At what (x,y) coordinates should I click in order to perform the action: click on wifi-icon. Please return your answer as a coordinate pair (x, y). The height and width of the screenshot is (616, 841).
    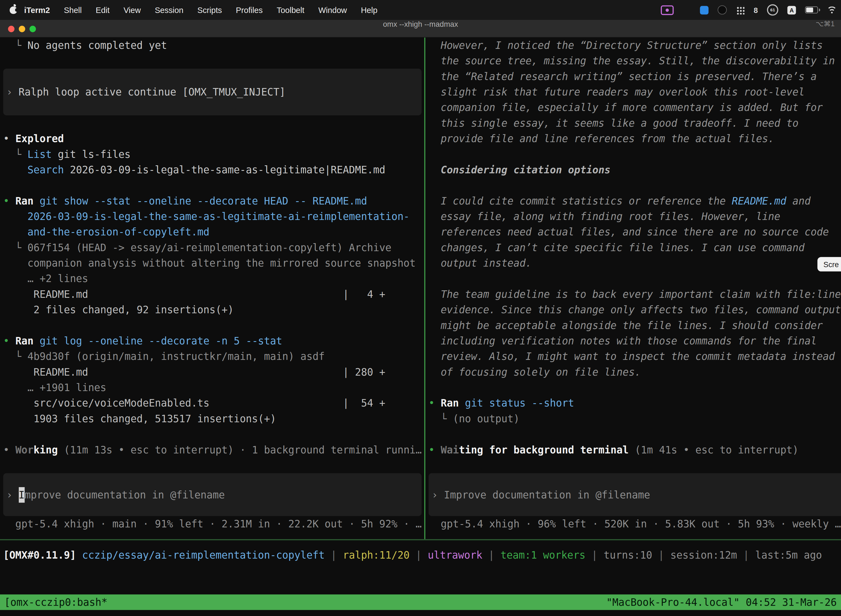
    Looking at the image, I should click on (832, 10).